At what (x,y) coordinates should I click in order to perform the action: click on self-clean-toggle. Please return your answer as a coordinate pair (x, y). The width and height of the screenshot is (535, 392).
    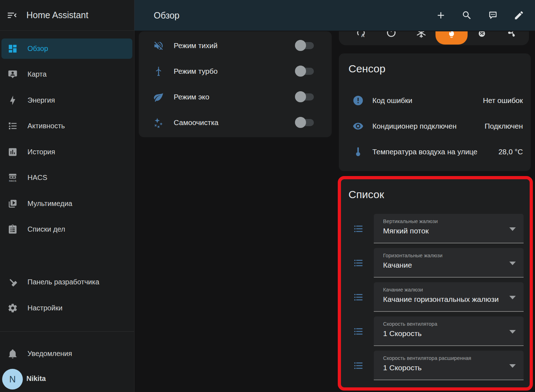
    Looking at the image, I should click on (305, 123).